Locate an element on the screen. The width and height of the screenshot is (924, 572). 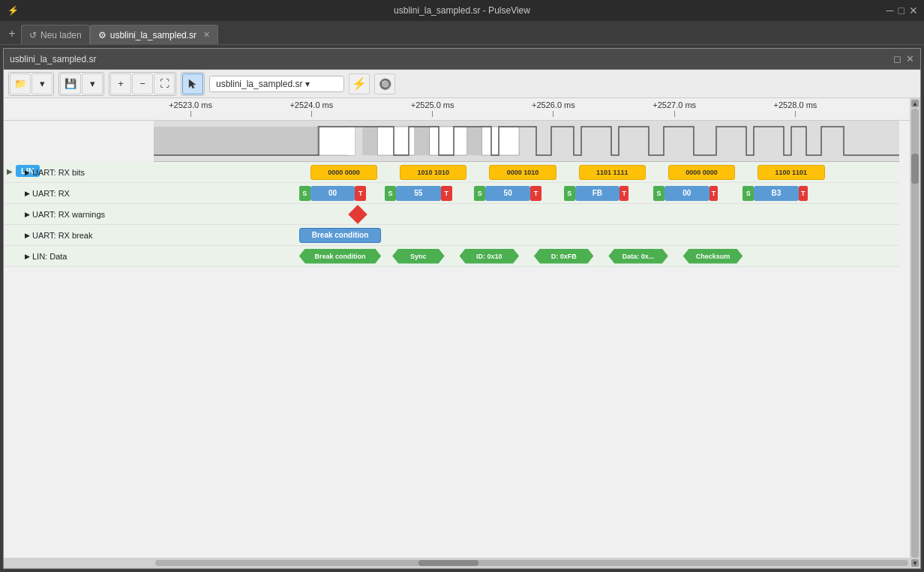
signal-row-uart-rx-warnings: ▶ UART: RX warnings is located at coordinates (452, 214).